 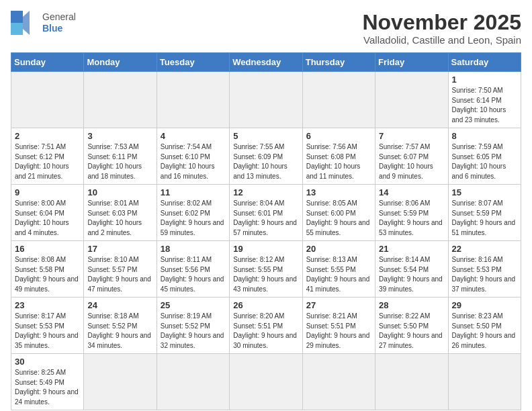 What do you see at coordinates (266, 62) in the screenshot?
I see `weekday-header-row: Sunday Monday Tuesday Wednesday Thursday…` at bounding box center [266, 62].